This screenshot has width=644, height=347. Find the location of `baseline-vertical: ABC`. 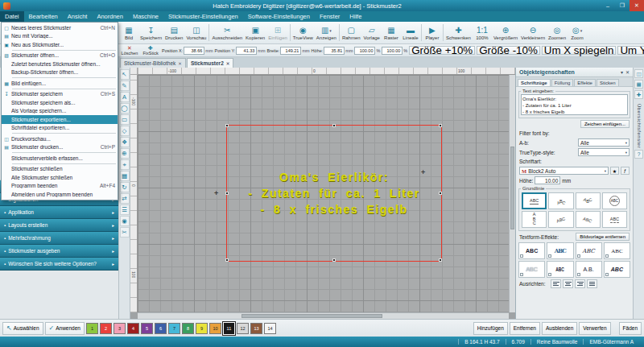

baseline-vertical: ABC is located at coordinates (535, 219).